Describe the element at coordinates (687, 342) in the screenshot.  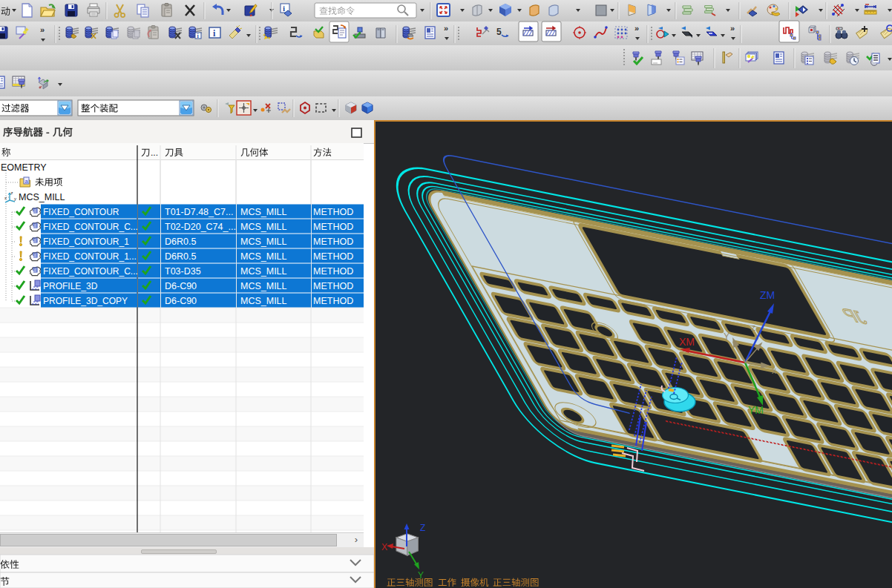
I see `svg-text: XM` at that location.